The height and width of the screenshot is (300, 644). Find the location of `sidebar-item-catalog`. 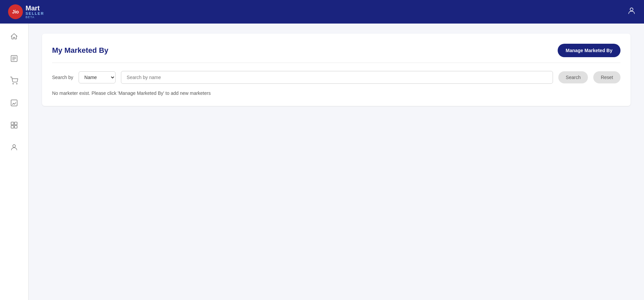

sidebar-item-catalog is located at coordinates (14, 125).